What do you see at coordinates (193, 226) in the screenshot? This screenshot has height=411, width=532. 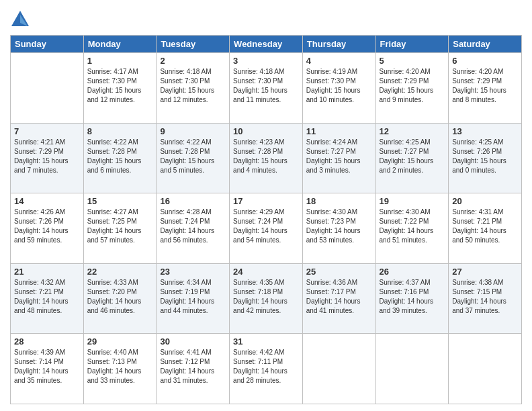 I see `day-info: Sunrise: 4:28 AM Sunset: 7:24 PM Dayligh…` at bounding box center [193, 226].